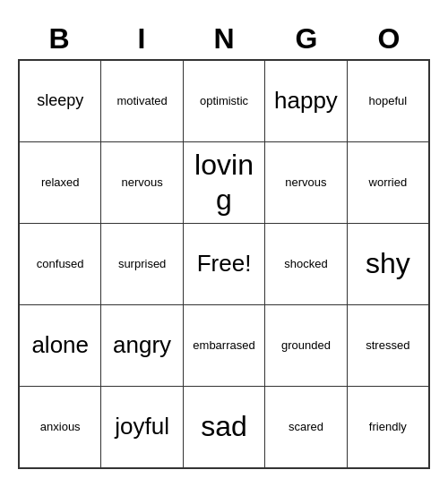 This screenshot has height=487, width=448. Describe the element at coordinates (224, 263) in the screenshot. I see `cell-text: Free!` at that location.